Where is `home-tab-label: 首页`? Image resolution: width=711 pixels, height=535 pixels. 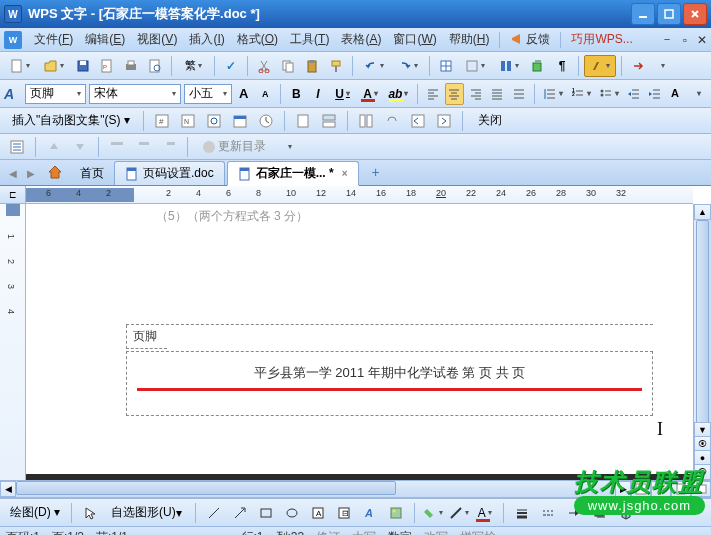 home-tab-label: 首页 is located at coordinates (92, 174).